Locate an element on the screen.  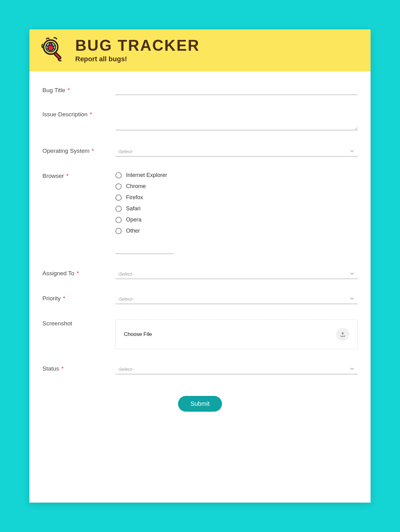
field-row-assigned-to: Assigned To * -Select- is located at coordinates (200, 274).